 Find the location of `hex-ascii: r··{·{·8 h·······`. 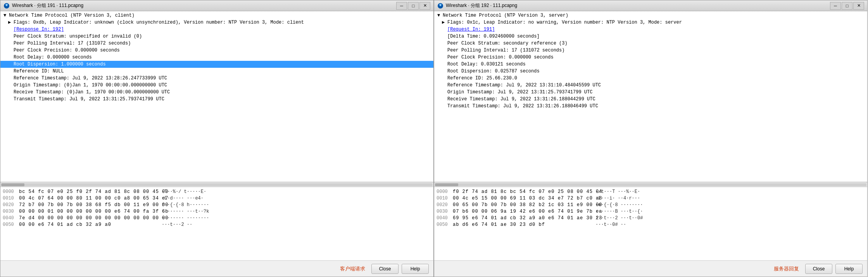

hex-ascii: r··{·{·8 h······· is located at coordinates (185, 205).